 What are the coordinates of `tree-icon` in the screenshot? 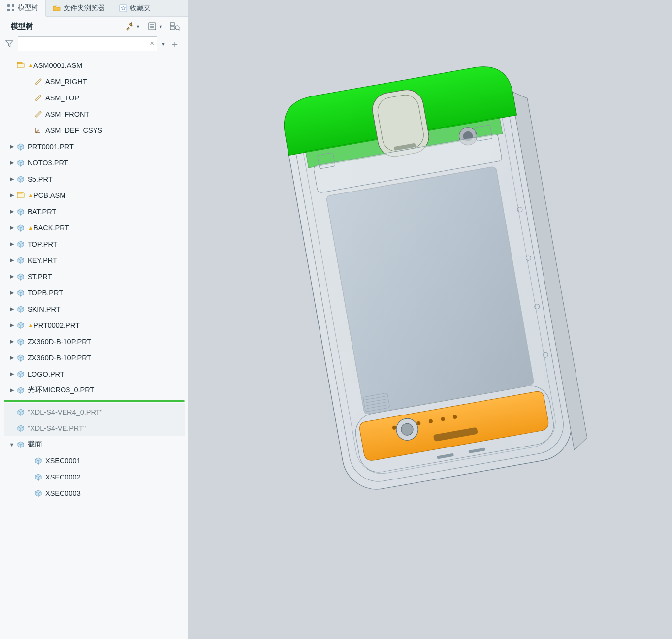 It's located at (11, 8).